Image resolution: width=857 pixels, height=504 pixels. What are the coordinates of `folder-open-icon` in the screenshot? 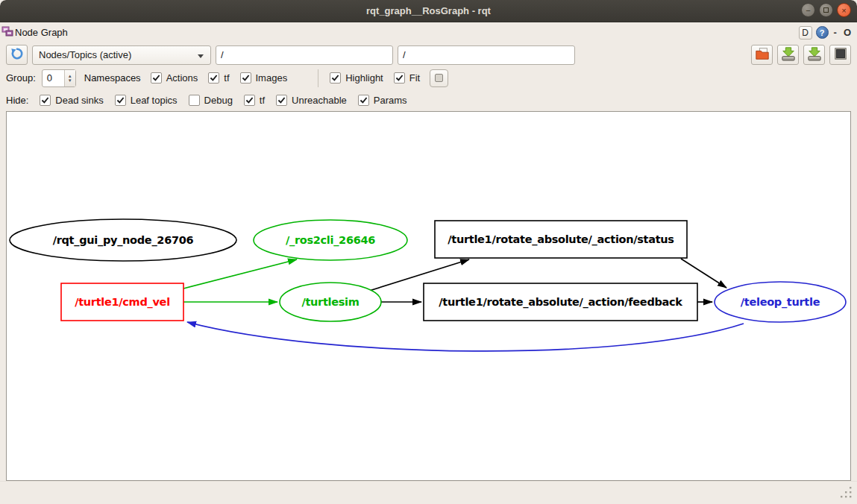 It's located at (762, 55).